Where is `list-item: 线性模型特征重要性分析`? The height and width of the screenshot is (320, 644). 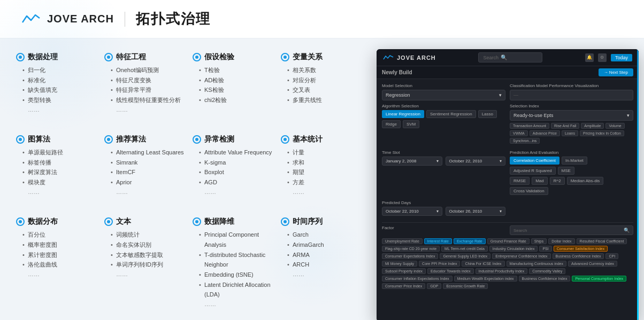 list-item: 线性模型特征重要性分析 is located at coordinates (150, 100).